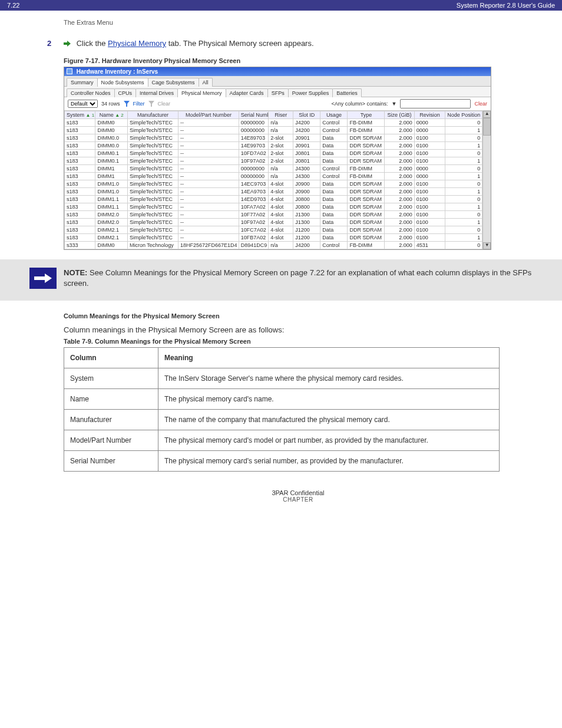 This screenshot has height=728, width=562. What do you see at coordinates (366, 215) in the screenshot?
I see `cell: DDR SDRAM` at bounding box center [366, 215].